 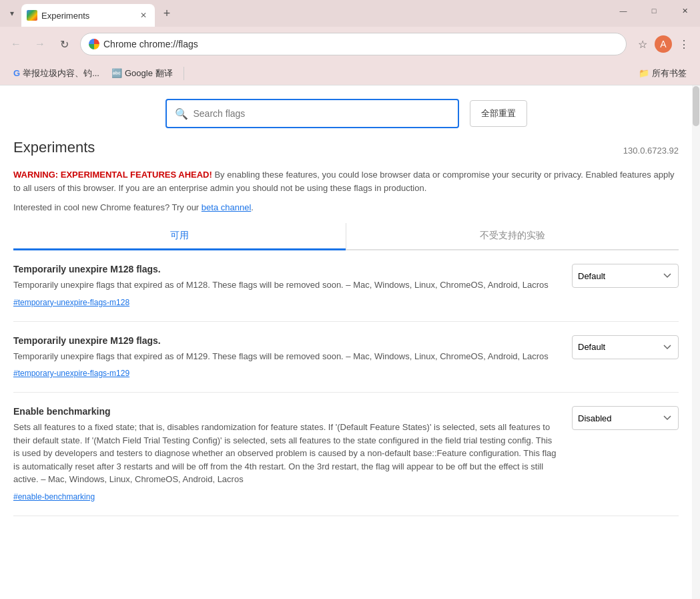 I want to click on tabs-row: 可用 不受支持的实验, so click(x=346, y=236).